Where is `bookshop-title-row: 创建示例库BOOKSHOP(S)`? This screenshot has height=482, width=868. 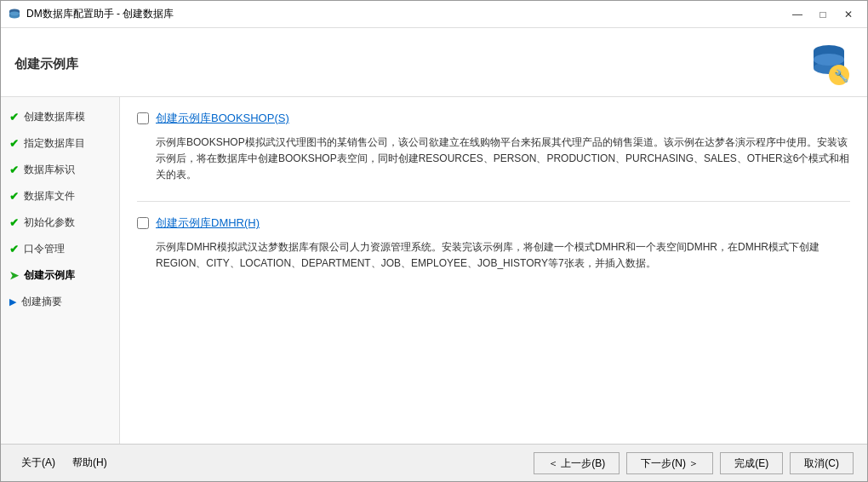 bookshop-title-row: 创建示例库BOOKSHOP(S) is located at coordinates (494, 118).